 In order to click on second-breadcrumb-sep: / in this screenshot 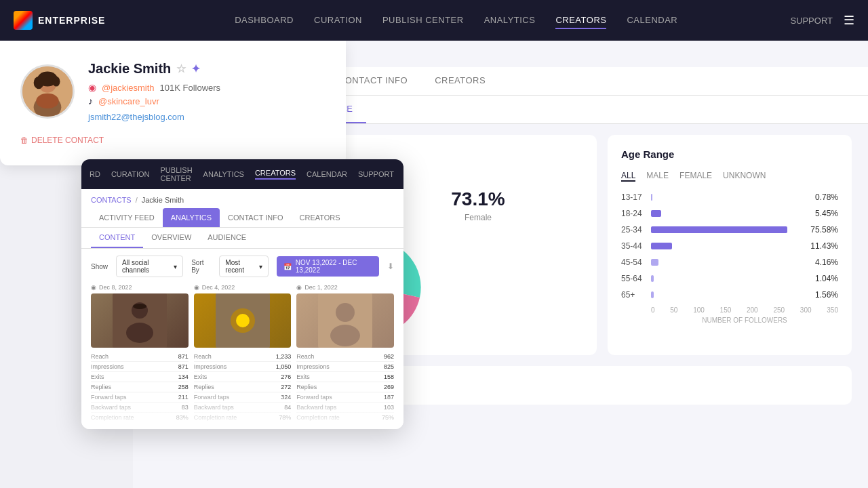, I will do `click(137, 200)`.